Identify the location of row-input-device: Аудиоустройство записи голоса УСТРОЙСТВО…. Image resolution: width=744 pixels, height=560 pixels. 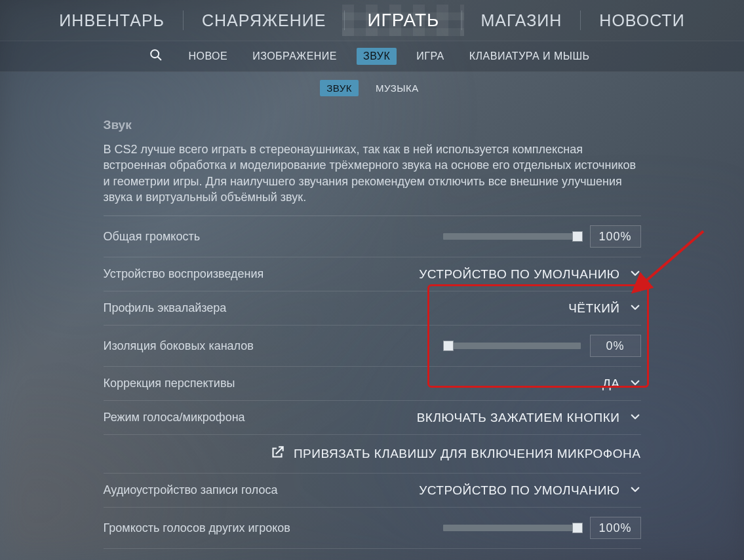
(372, 491).